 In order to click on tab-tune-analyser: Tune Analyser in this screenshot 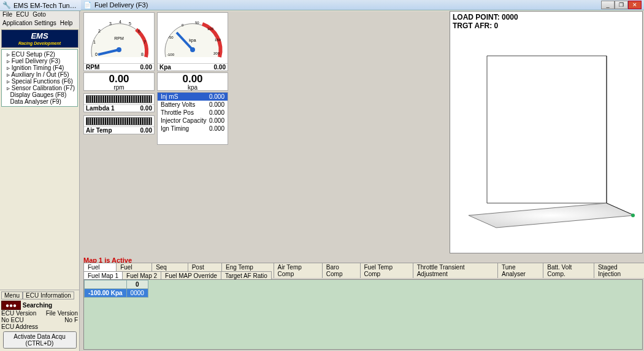, I will do `click(520, 270)`.